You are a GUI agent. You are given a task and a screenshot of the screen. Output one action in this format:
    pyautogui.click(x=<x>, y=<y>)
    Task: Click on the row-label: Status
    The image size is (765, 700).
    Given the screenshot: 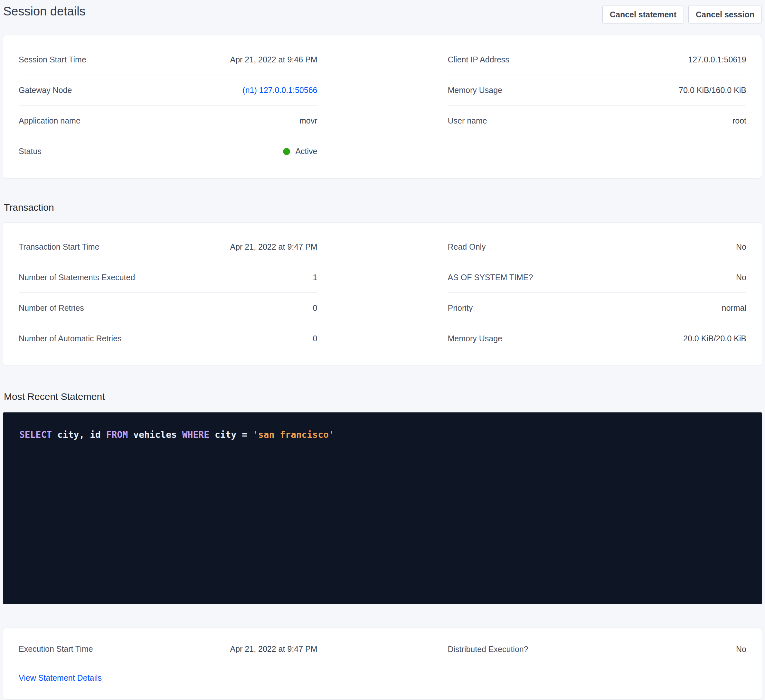 What is the action you would take?
    pyautogui.click(x=30, y=151)
    